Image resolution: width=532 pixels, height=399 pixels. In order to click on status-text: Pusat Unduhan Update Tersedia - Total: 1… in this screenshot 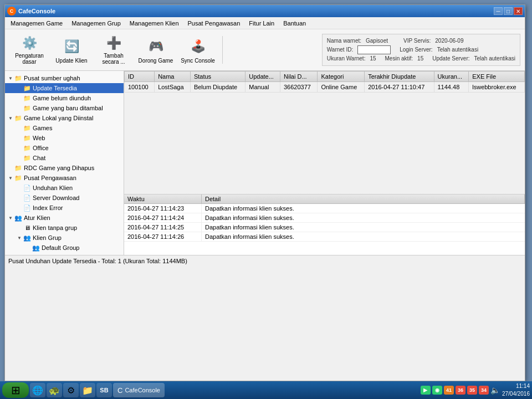, I will do `click(98, 261)`.